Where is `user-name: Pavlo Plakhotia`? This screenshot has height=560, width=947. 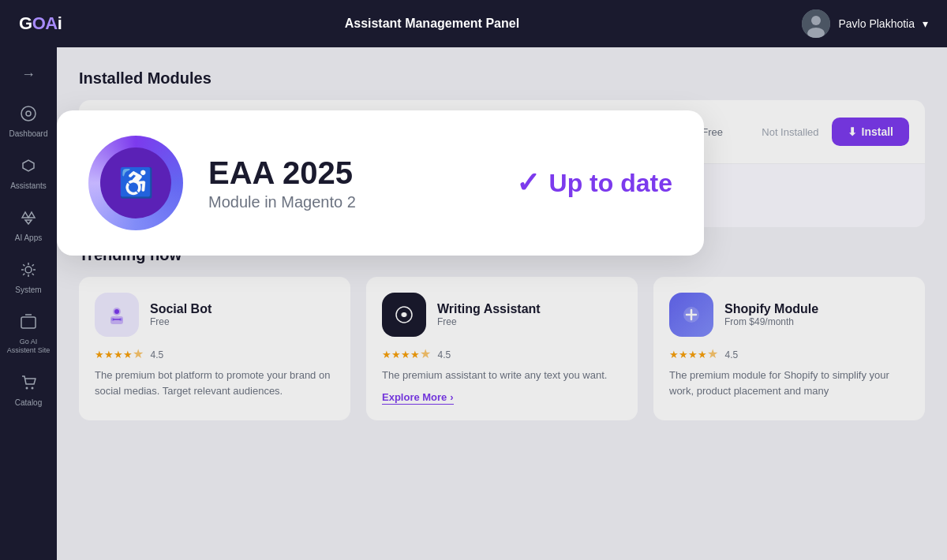 user-name: Pavlo Plakhotia is located at coordinates (876, 24).